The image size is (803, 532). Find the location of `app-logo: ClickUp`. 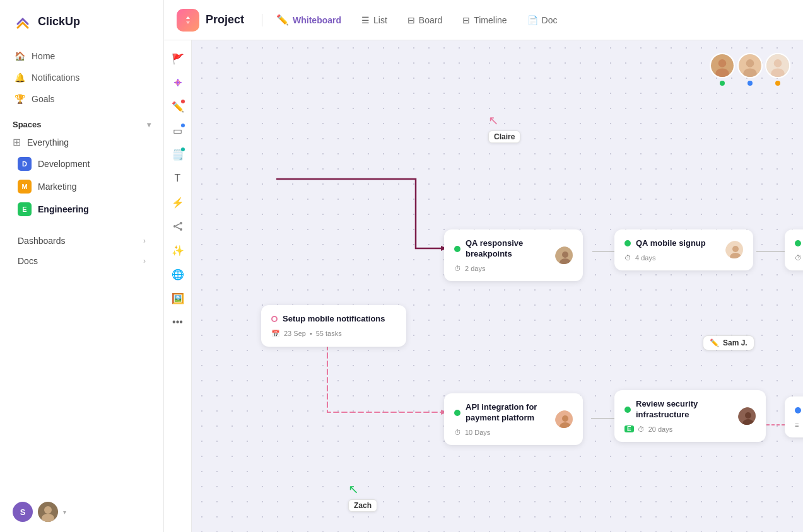

app-logo: ClickUp is located at coordinates (82, 21).